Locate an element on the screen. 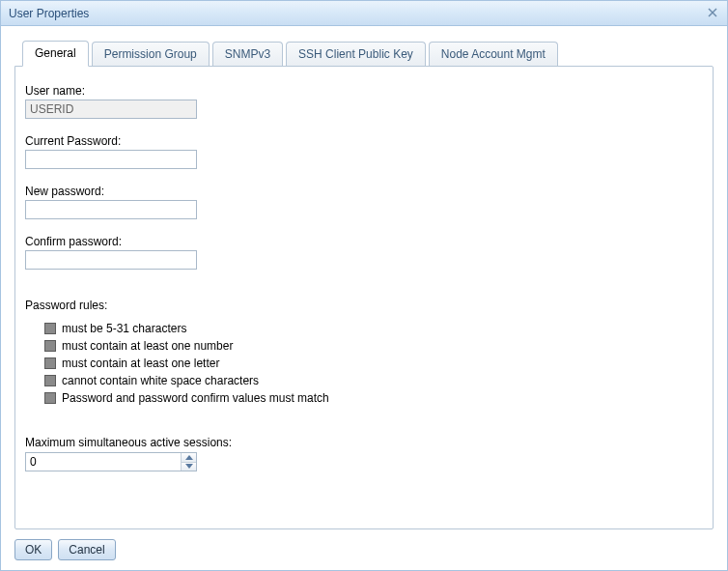 Image resolution: width=728 pixels, height=571 pixels. tab-ssh-client-public-key: SSH Client Public Key is located at coordinates (355, 54).